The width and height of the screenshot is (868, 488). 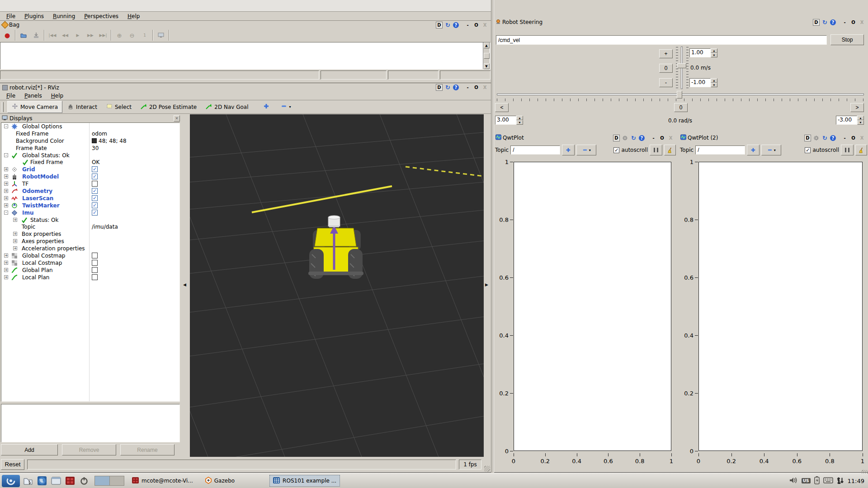 What do you see at coordinates (681, 108) in the screenshot?
I see `angular-zero-button: 0` at bounding box center [681, 108].